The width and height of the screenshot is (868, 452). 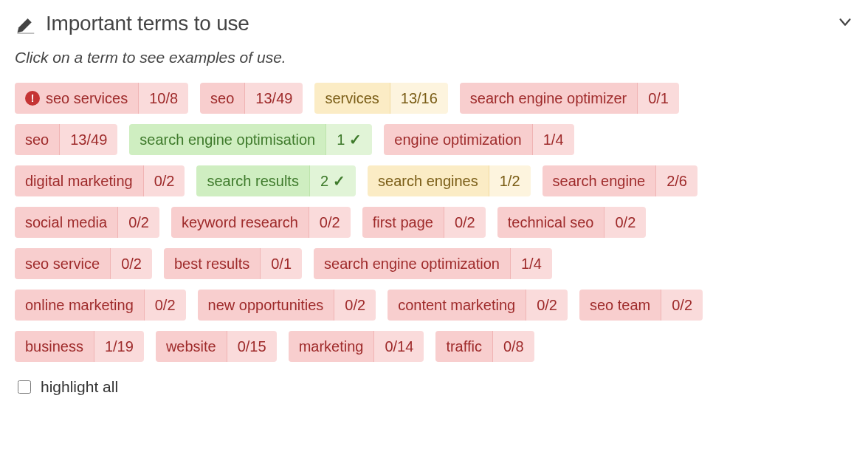 What do you see at coordinates (266, 306) in the screenshot?
I see `term-chip-text: new opportunities` at bounding box center [266, 306].